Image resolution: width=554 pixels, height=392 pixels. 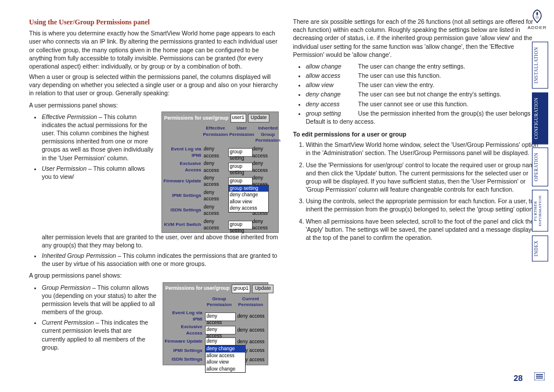 I want to click on user-permissions-panel: Permissions for user/group user1 Update …, so click(x=220, y=172).